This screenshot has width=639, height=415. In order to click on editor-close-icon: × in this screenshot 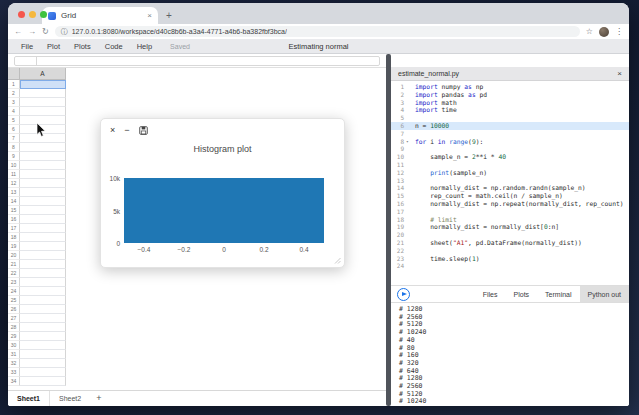, I will do `click(620, 74)`.